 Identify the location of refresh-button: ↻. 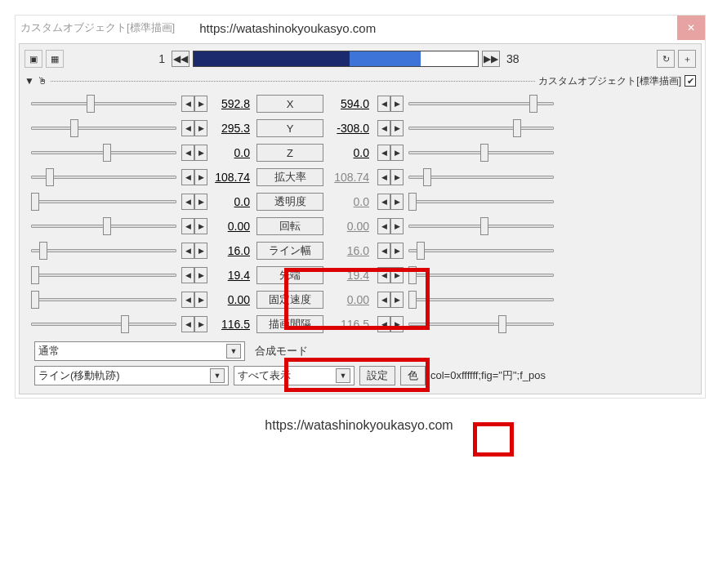
(666, 59).